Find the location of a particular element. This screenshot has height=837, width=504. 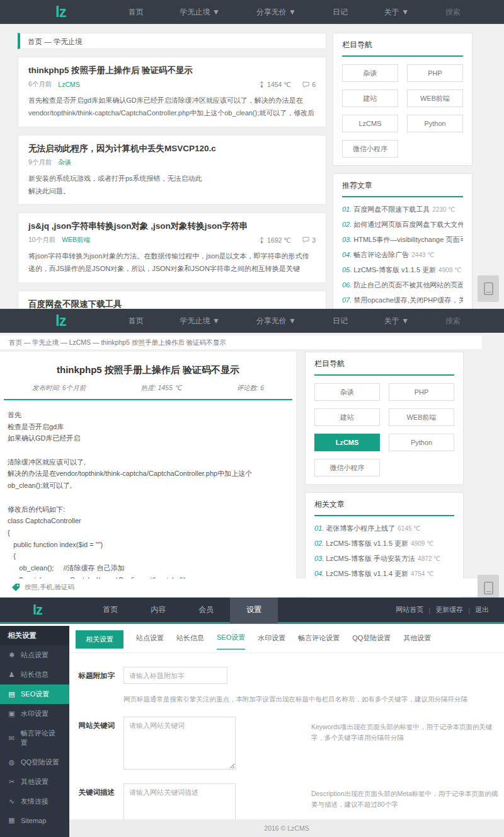

sidebar-item-webmaster-info: ♟站长信息 is located at coordinates (35, 674).